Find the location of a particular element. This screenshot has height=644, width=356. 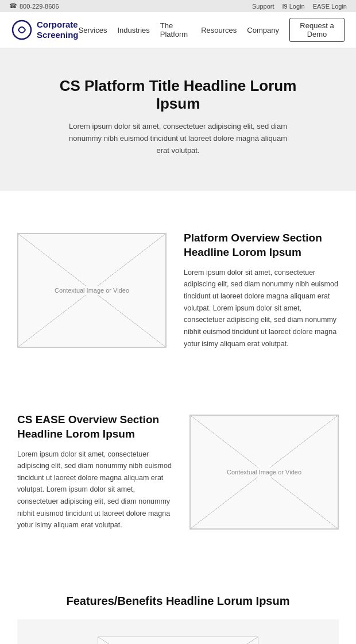

hero-title: CS Platform Title Headline Lorum Ipsum is located at coordinates (178, 95).